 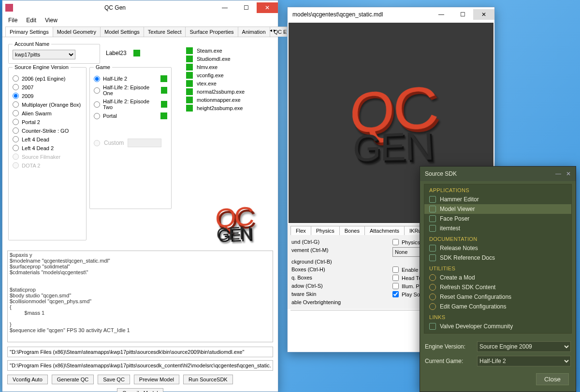 I want to click on preview-model-button: Preview Model, so click(x=157, y=379).